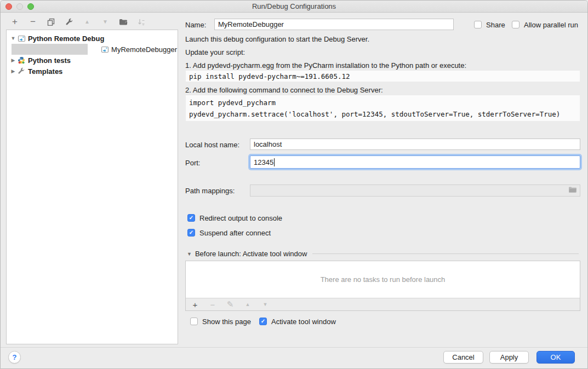  I want to click on remove-configuration-icon: −, so click(33, 22).